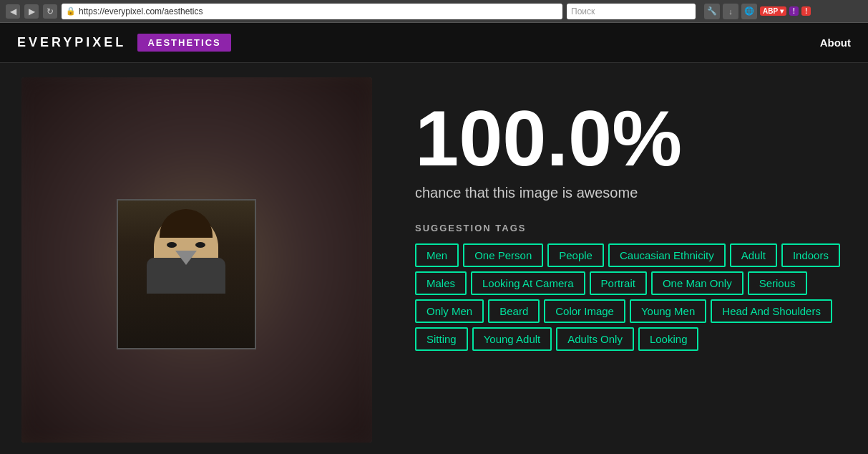 The height and width of the screenshot is (454, 868). What do you see at coordinates (31, 11) in the screenshot?
I see `forward-button: ▶` at bounding box center [31, 11].